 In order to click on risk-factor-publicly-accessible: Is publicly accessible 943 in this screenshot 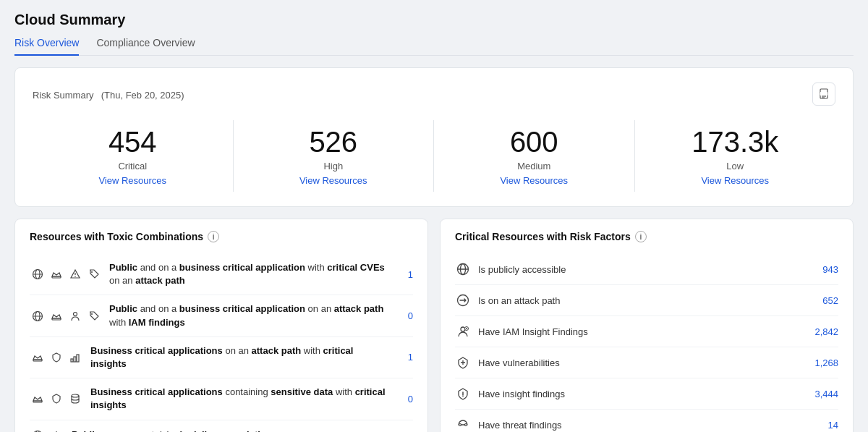, I will do `click(647, 269)`.